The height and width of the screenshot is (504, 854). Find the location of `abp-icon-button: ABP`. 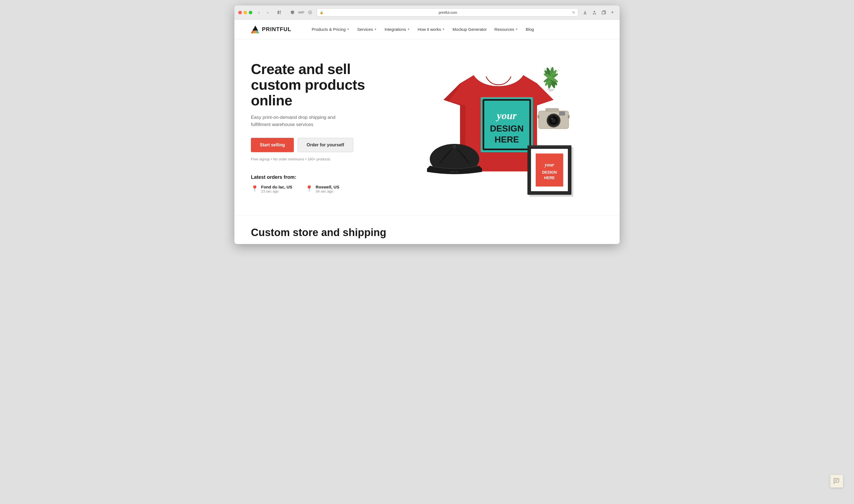

abp-icon-button: ABP is located at coordinates (302, 12).